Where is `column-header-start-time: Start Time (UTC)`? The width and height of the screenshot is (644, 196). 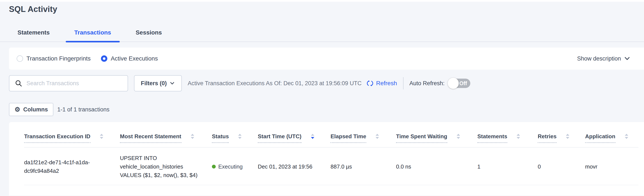 column-header-start-time: Start Time (UTC) is located at coordinates (294, 138).